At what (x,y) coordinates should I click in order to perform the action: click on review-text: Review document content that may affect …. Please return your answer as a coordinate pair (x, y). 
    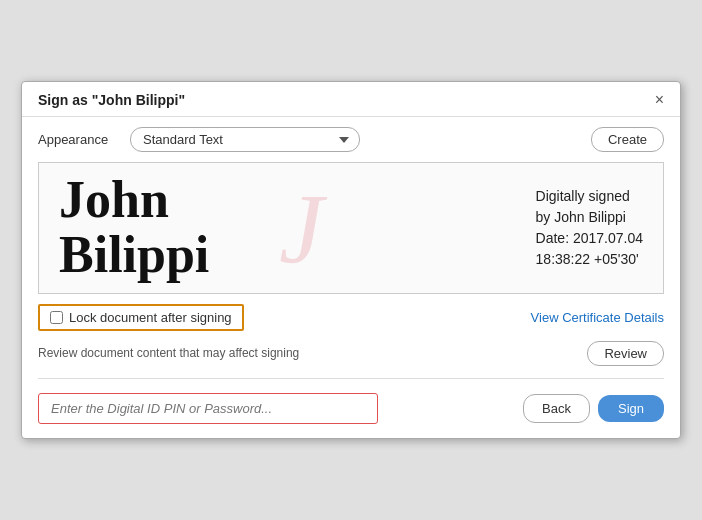
    Looking at the image, I should click on (168, 353).